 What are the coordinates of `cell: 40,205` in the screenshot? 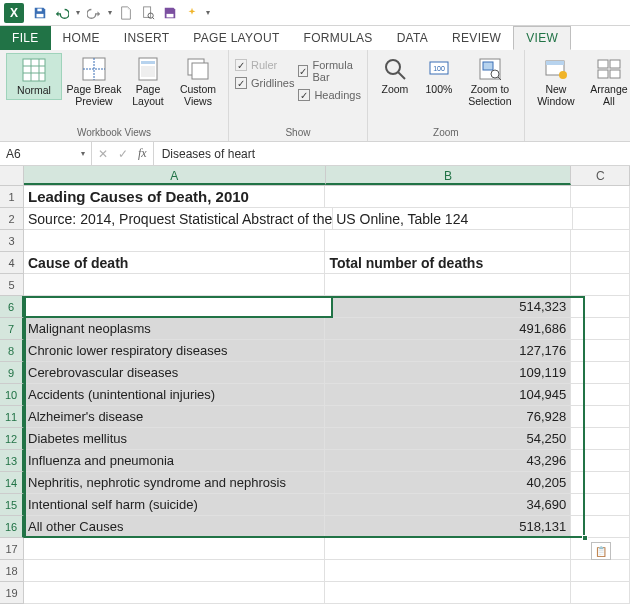 It's located at (448, 483).